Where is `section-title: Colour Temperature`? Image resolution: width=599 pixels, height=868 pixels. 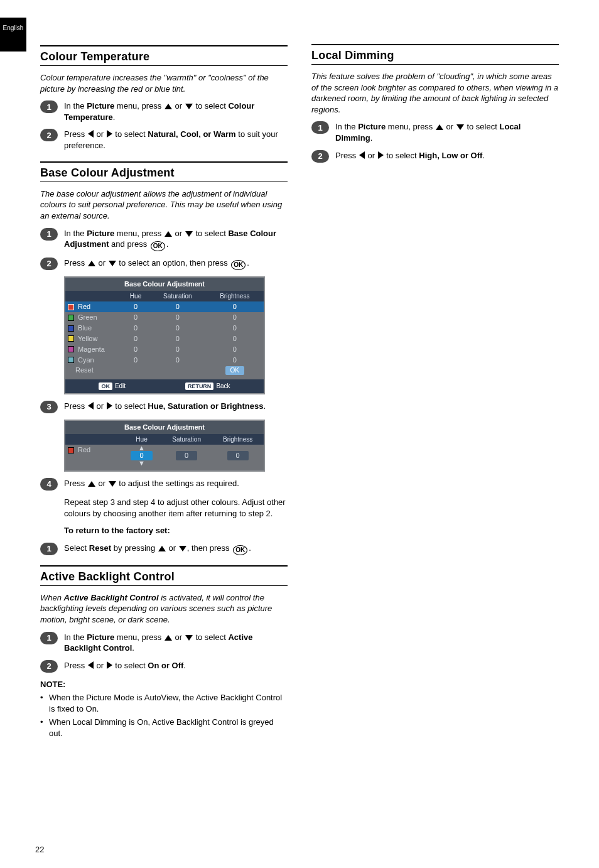 section-title: Colour Temperature is located at coordinates (164, 57).